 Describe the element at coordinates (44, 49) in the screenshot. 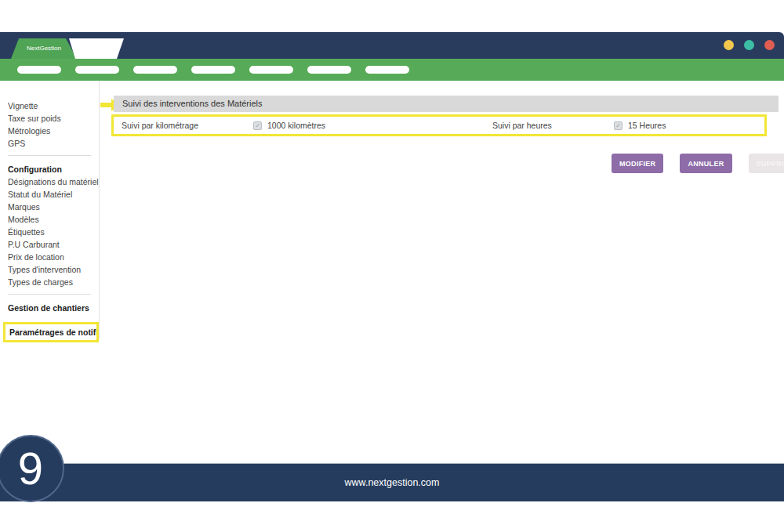

I see `brand-tab: NextGestion` at that location.